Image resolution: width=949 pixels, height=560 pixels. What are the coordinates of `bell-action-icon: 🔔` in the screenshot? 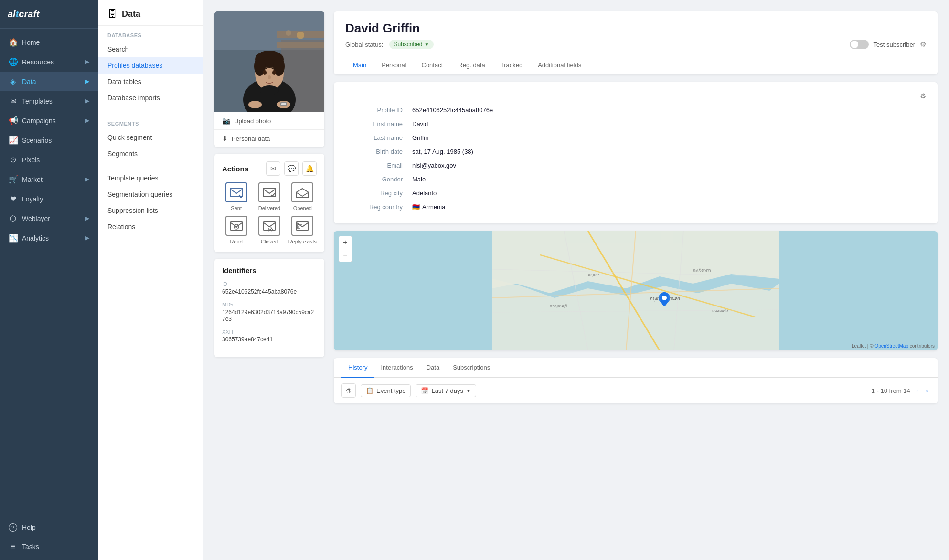 It's located at (309, 169).